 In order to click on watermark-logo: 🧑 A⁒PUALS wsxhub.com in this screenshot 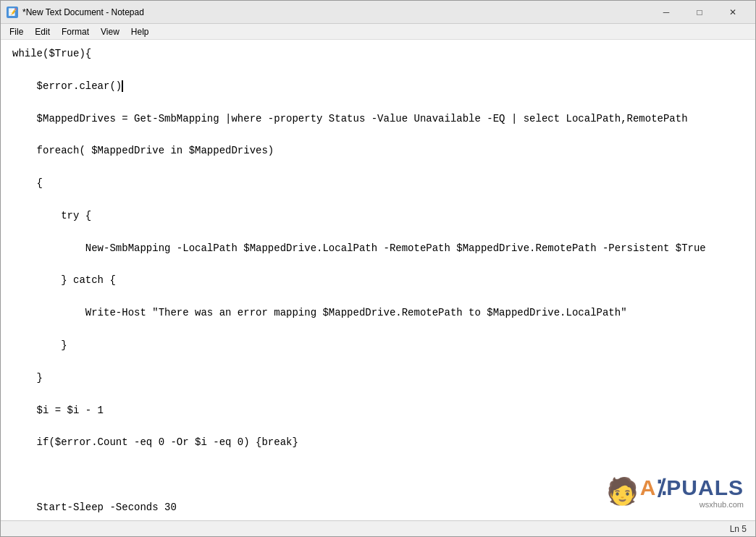, I will do `click(675, 492)`.